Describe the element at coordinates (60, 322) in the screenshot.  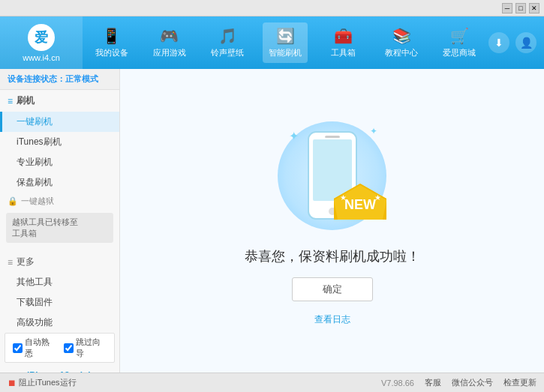
I see `sidebar-item-advanced: 高级功能` at that location.